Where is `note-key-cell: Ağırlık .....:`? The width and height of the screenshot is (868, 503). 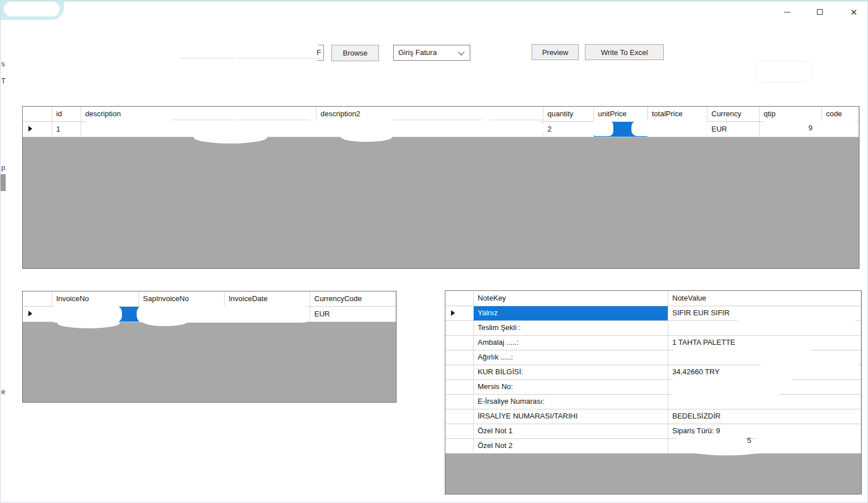
note-key-cell: Ağırlık .....: is located at coordinates (571, 357).